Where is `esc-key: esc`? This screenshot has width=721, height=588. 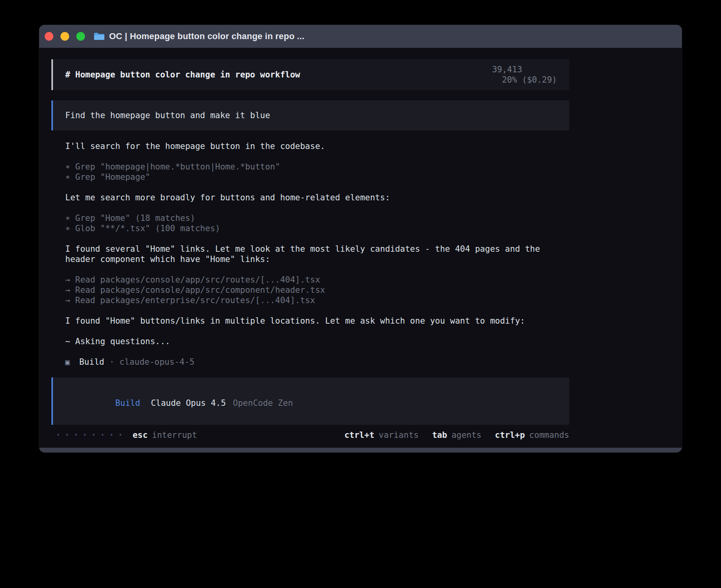
esc-key: esc is located at coordinates (140, 435).